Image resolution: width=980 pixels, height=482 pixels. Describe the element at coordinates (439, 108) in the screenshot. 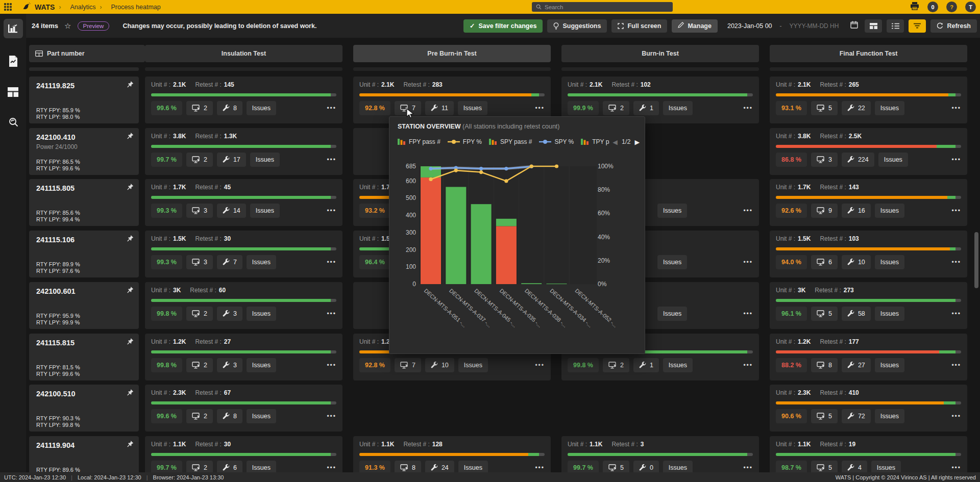

I see `repairs-button: 11` at that location.